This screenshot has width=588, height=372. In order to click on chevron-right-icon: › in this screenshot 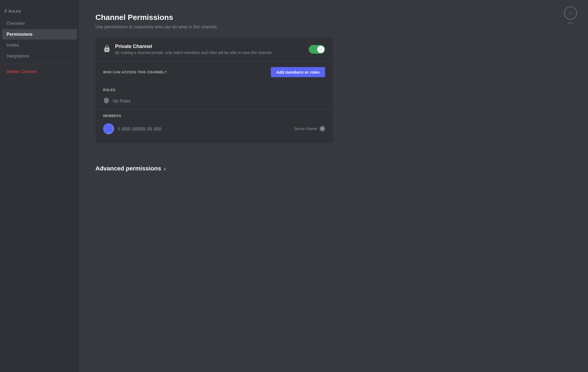, I will do `click(165, 169)`.